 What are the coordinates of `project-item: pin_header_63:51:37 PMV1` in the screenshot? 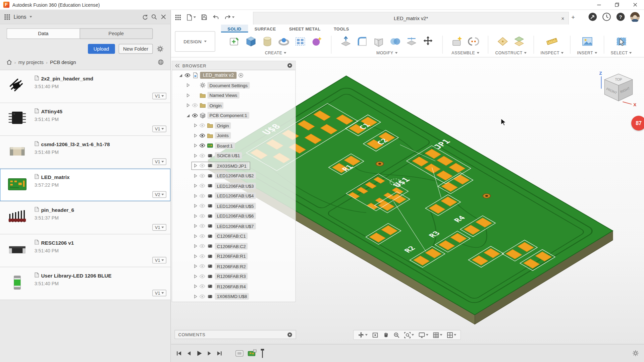 It's located at (85, 218).